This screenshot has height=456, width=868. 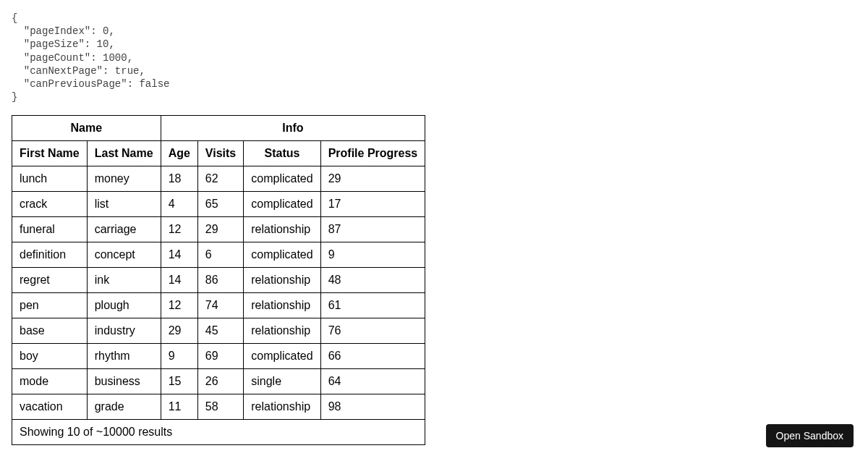 I want to click on cell-profileProgress: 48, so click(x=373, y=281).